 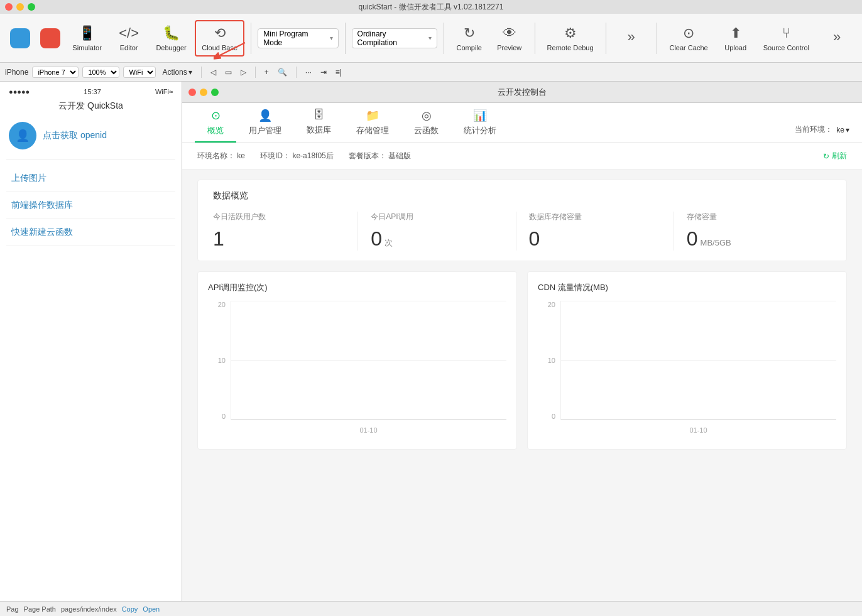 I want to click on editor-icon: </>, so click(x=129, y=33).